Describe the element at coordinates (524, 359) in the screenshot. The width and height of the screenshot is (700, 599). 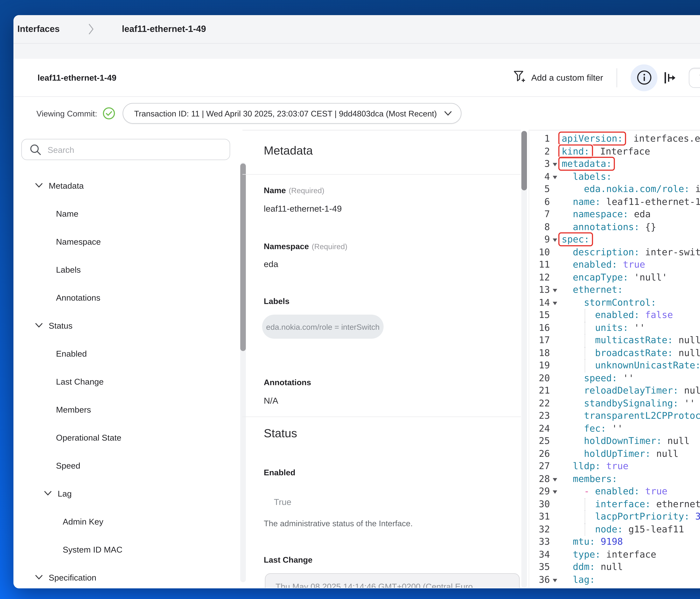
I see `metadata-scrollbar-track` at that location.